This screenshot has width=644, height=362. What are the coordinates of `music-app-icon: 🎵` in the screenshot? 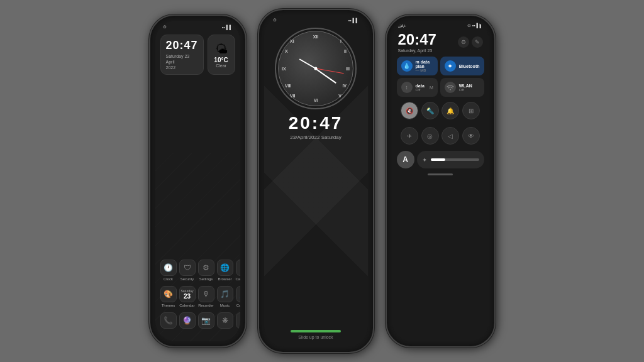 It's located at (225, 294).